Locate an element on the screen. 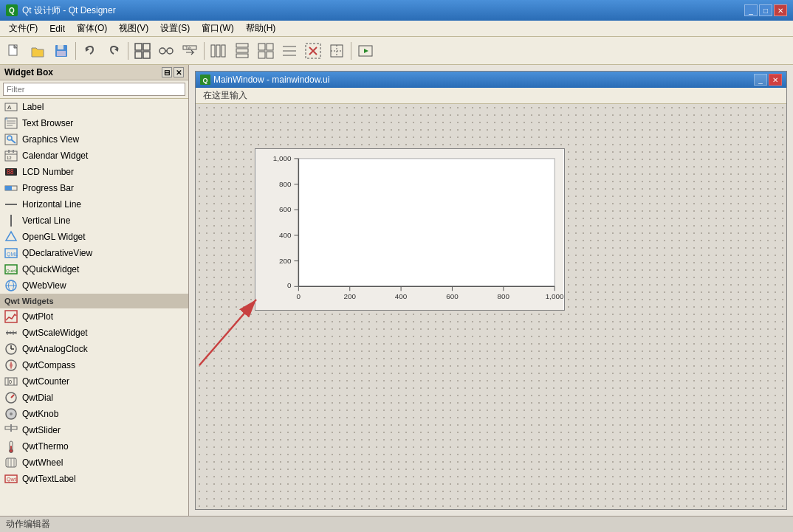  widget-item-graphics-view: Graphics View is located at coordinates (95, 139).